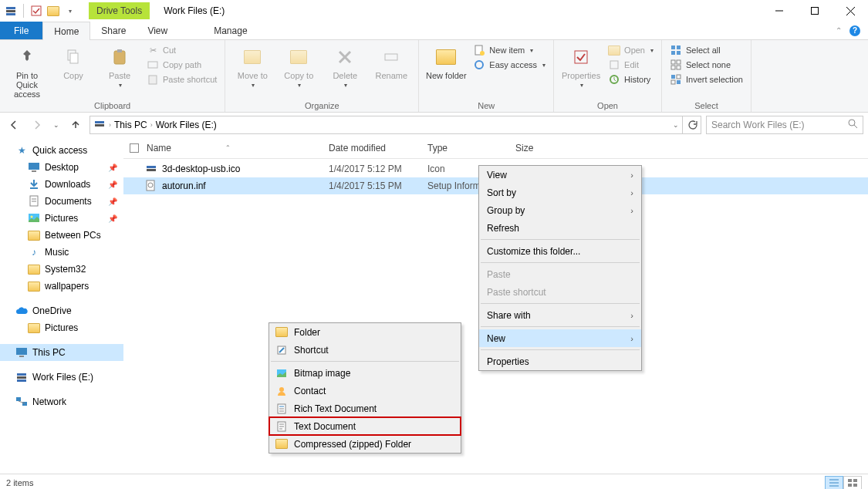 The width and height of the screenshot is (868, 489). What do you see at coordinates (14, 125) in the screenshot?
I see `back-button` at bounding box center [14, 125].